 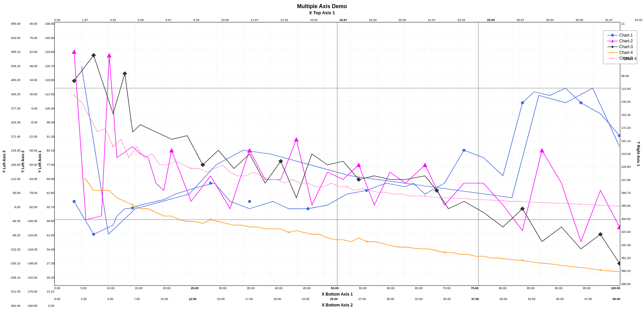 I want to click on y-left-axis-1-ticks: 148.00140.90133.80126.70119.60112.50105.…, so click(x=48, y=162).